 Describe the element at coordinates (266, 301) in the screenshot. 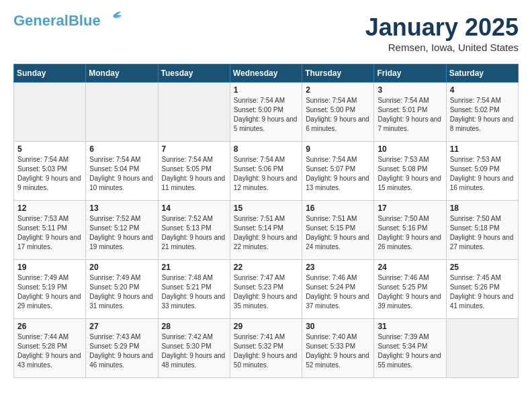

I see `daylight-label: Daylight: 9 hours and 35 minutes.` at that location.